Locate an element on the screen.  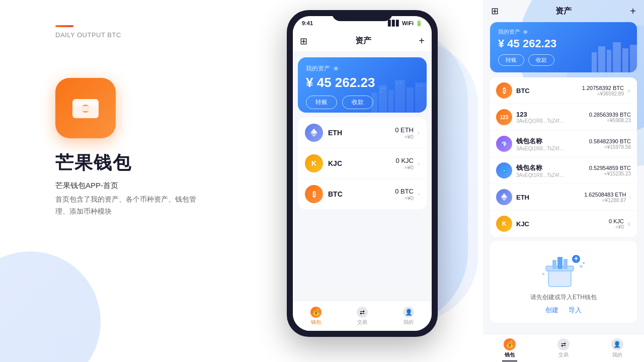
app-desc-detail: 首页包含了我的资产、各个币种资产、钱包管 理、添加币种模块 is located at coordinates (126, 206).